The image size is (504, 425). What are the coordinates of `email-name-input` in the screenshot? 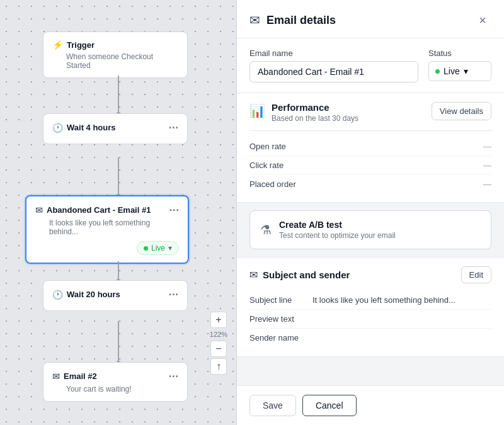 It's located at (334, 72).